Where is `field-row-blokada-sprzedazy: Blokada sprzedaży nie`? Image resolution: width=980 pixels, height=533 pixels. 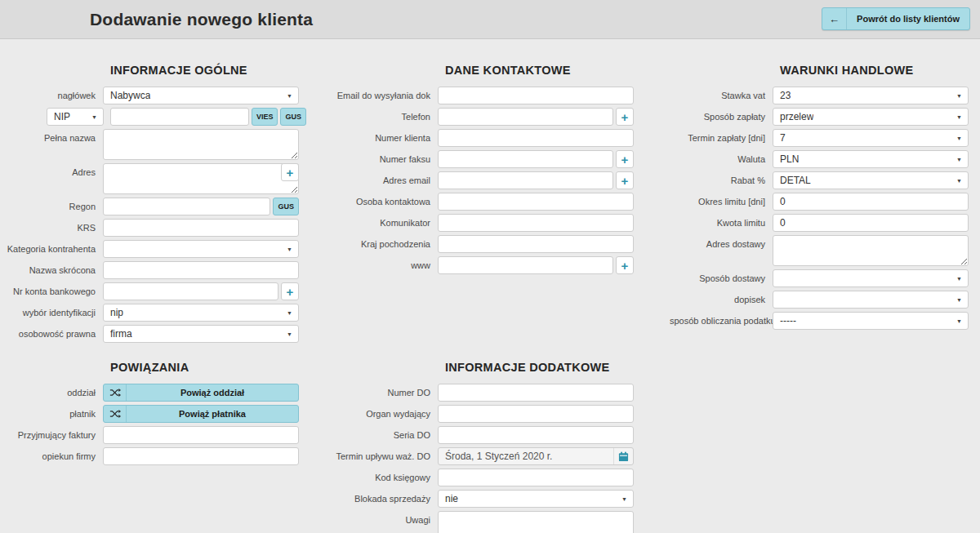
field-row-blokada-sprzedazy: Blokada sprzedaży nie is located at coordinates (502, 499).